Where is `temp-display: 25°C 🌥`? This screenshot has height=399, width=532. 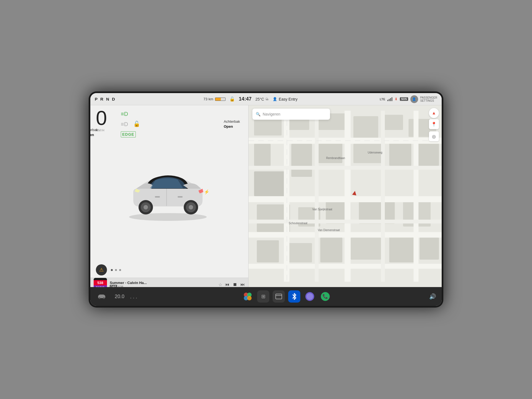
temp-display: 25°C 🌥 is located at coordinates (262, 99).